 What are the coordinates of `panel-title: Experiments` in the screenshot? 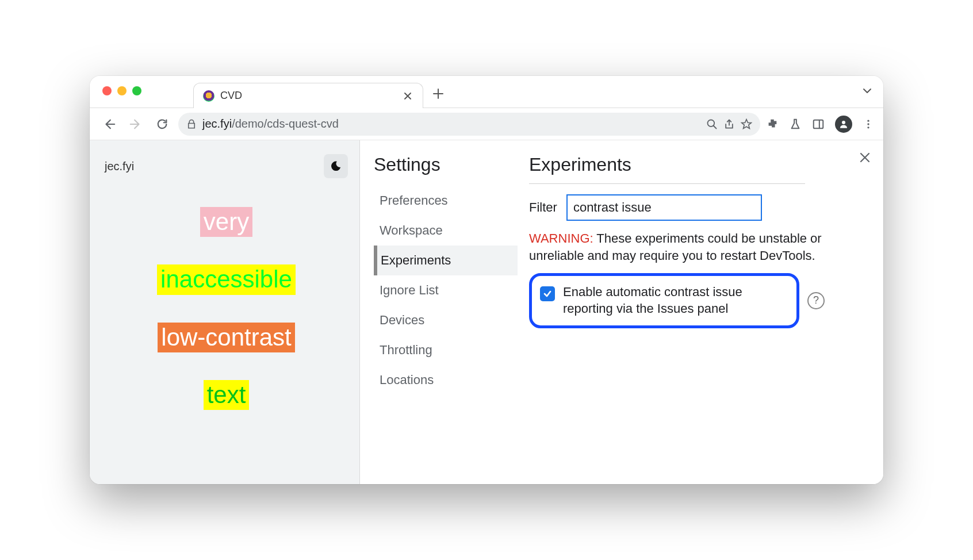 It's located at (699, 164).